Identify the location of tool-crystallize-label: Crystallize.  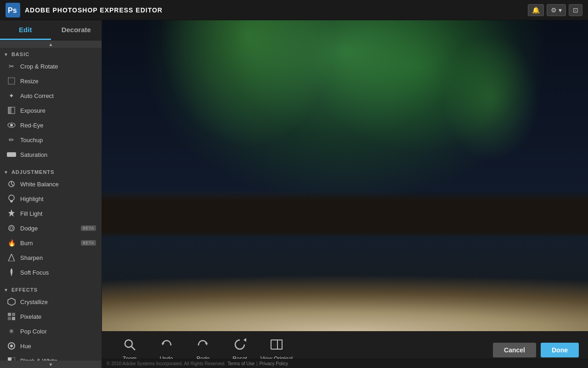
(34, 302).